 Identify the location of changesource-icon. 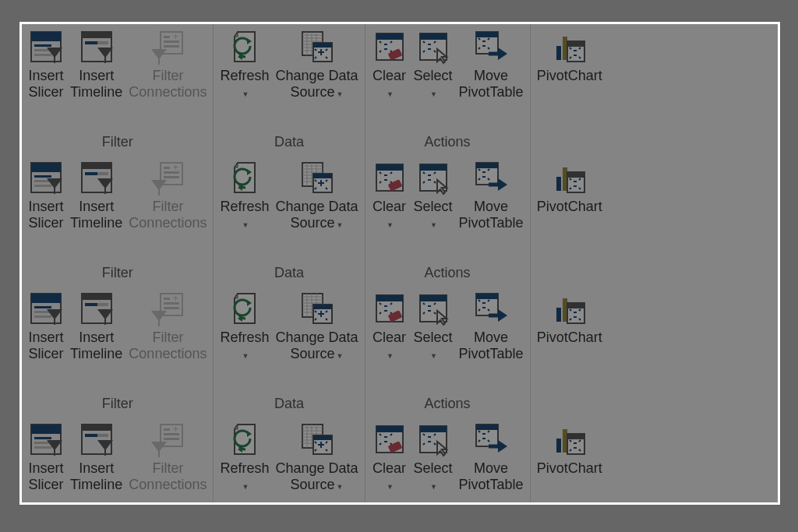
(317, 178).